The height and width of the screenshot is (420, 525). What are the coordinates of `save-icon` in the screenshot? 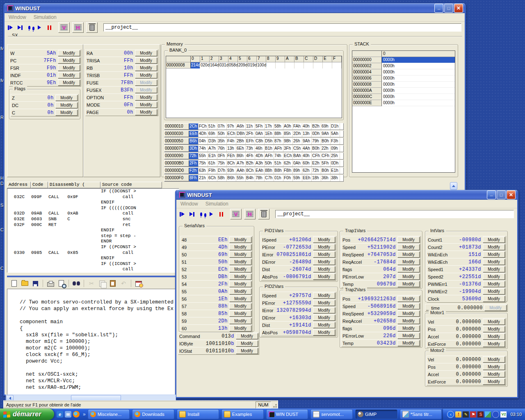 It's located at (35, 283).